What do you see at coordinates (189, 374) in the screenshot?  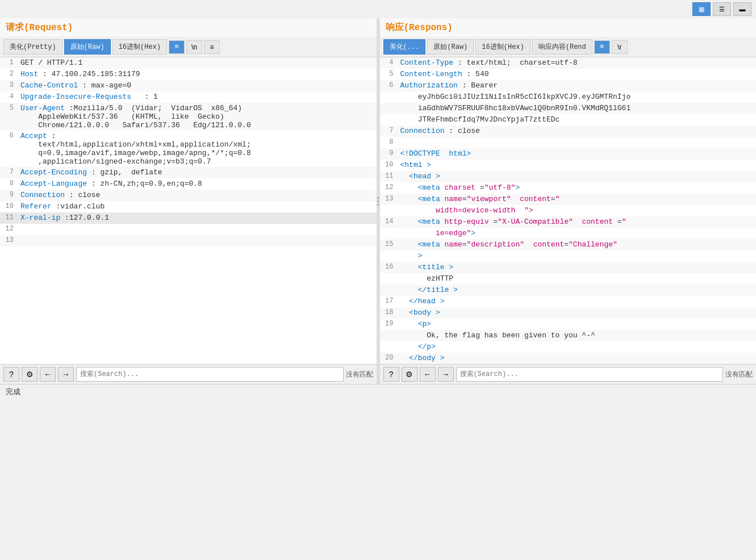 I see `request-bottom-bar: ? ⚙ ← → 没有匹配` at bounding box center [189, 374].